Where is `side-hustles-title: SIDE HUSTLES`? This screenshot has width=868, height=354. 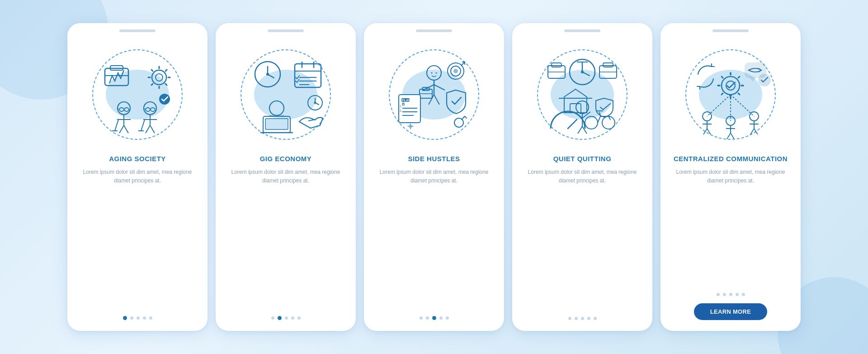
side-hustles-title: SIDE HUSTLES is located at coordinates (434, 159).